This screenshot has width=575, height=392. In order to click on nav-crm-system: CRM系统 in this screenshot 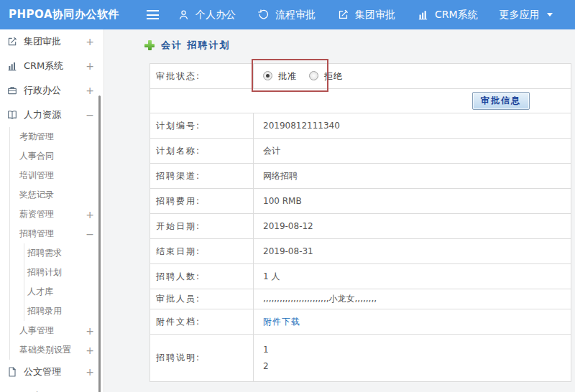, I will do `click(447, 15)`.